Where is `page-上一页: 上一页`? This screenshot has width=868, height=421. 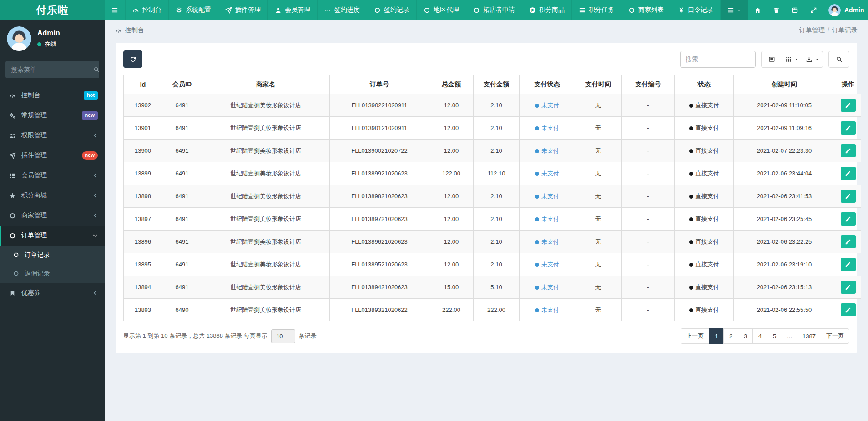 page-上一页: 上一页 is located at coordinates (695, 336).